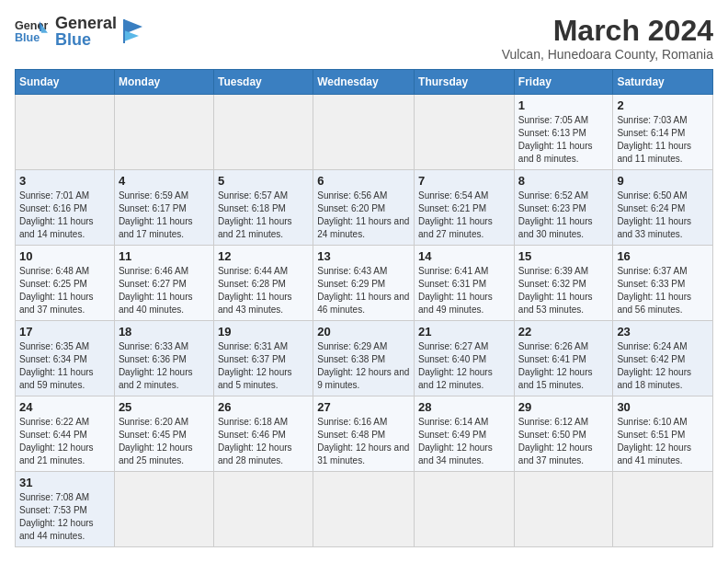 This screenshot has width=728, height=563. Describe the element at coordinates (263, 366) in the screenshot. I see `day-info: Sunrise: 6:31 AM Sunset: 6:37 PM Dayligh…` at that location.